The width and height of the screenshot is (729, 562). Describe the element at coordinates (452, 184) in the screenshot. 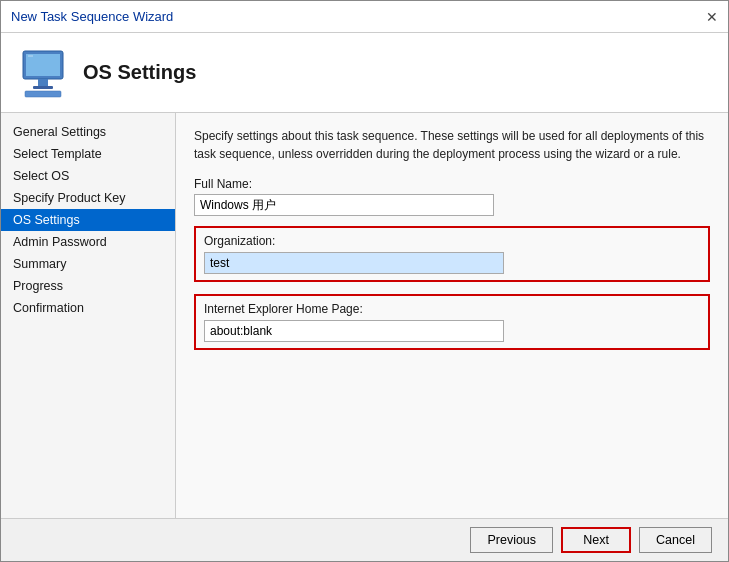

I see `full-name-label: Full Name:` at that location.